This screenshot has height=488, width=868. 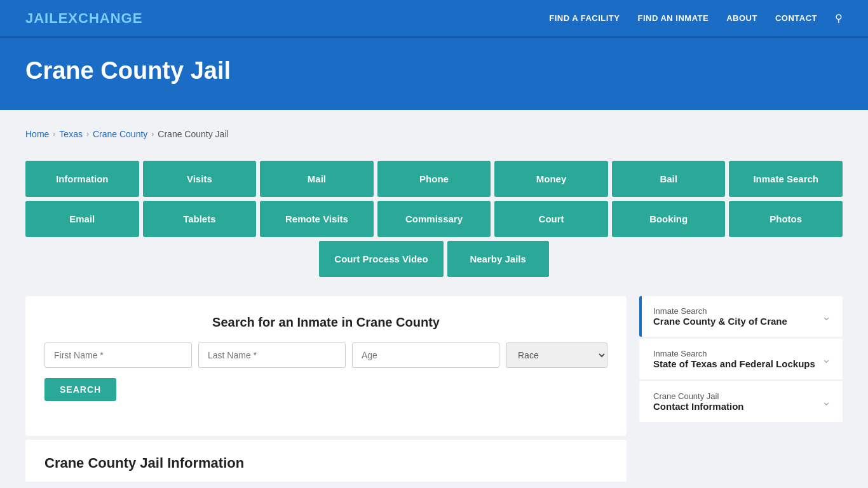 I want to click on breadcrumb-texas: Texas, so click(x=71, y=134).